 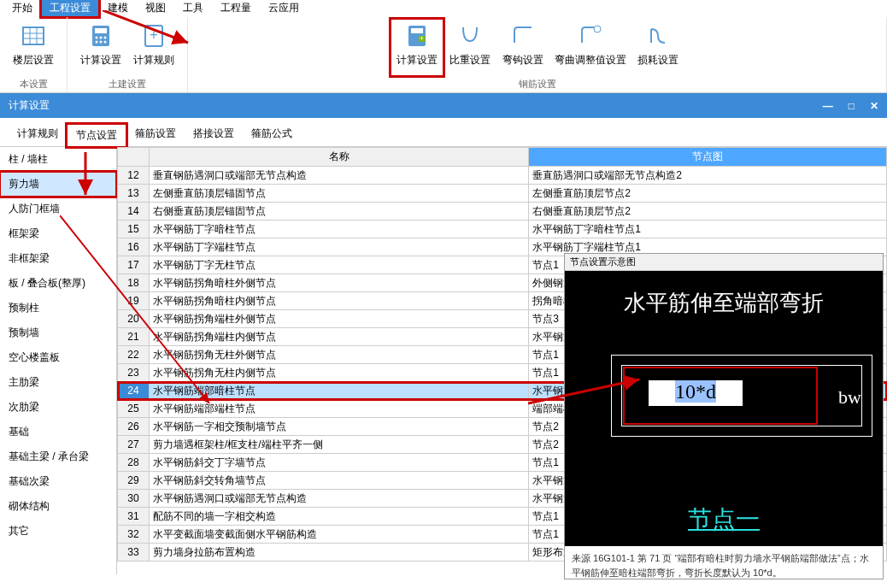 What do you see at coordinates (417, 48) in the screenshot?
I see `btn-calc-settings-2: + 计算设置` at bounding box center [417, 48].